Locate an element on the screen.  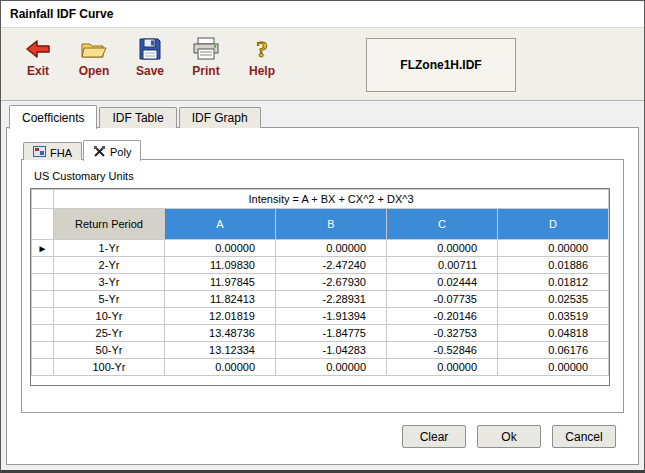
table-row: 5-Yr 11.82413 -2.28931 -0.07735 0.02535 is located at coordinates (320, 300).